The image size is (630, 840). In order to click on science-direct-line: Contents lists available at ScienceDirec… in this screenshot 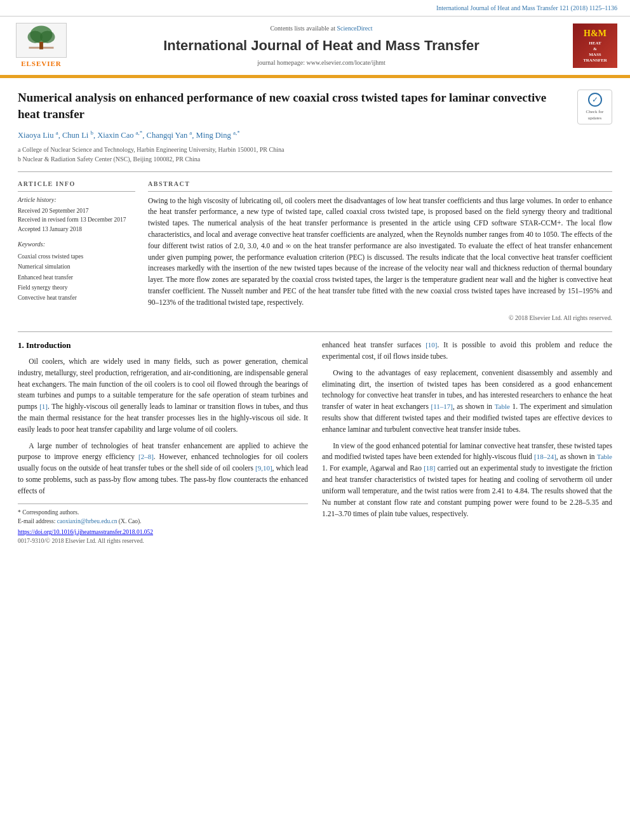, I will do `click(321, 29)`.